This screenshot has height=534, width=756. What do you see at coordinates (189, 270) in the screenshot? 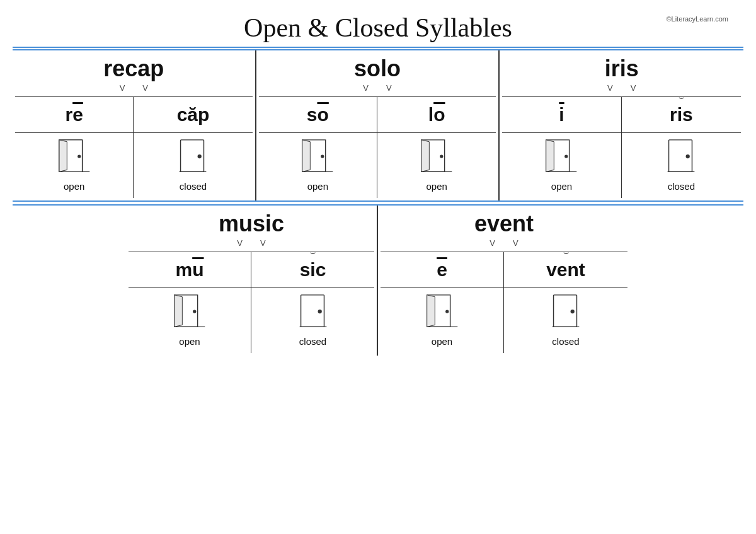
I see `syllable-mu-text: mu` at bounding box center [189, 270].